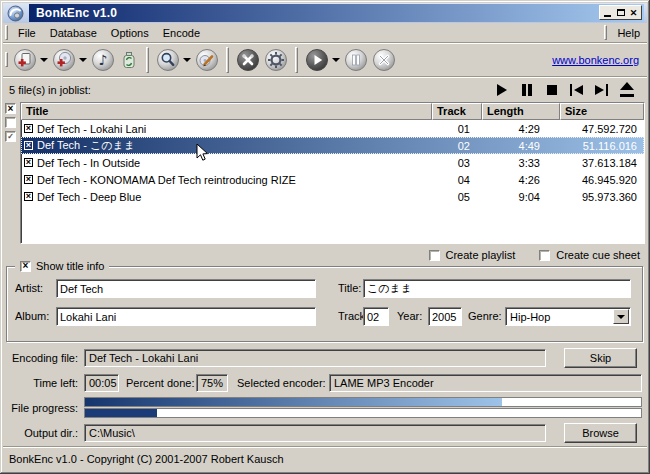 The width and height of the screenshot is (650, 474). I want to click on window-title: BonkEnc v1.0, so click(73, 13).